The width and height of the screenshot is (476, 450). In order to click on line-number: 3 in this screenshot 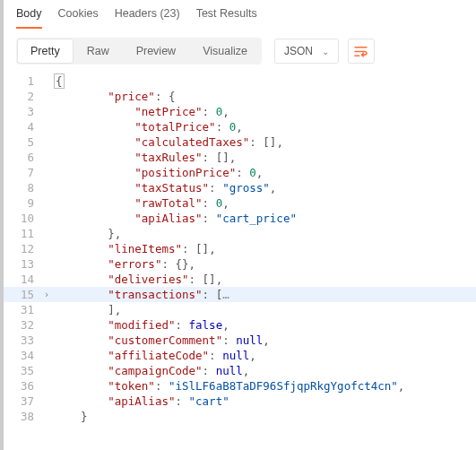, I will do `click(24, 111)`.